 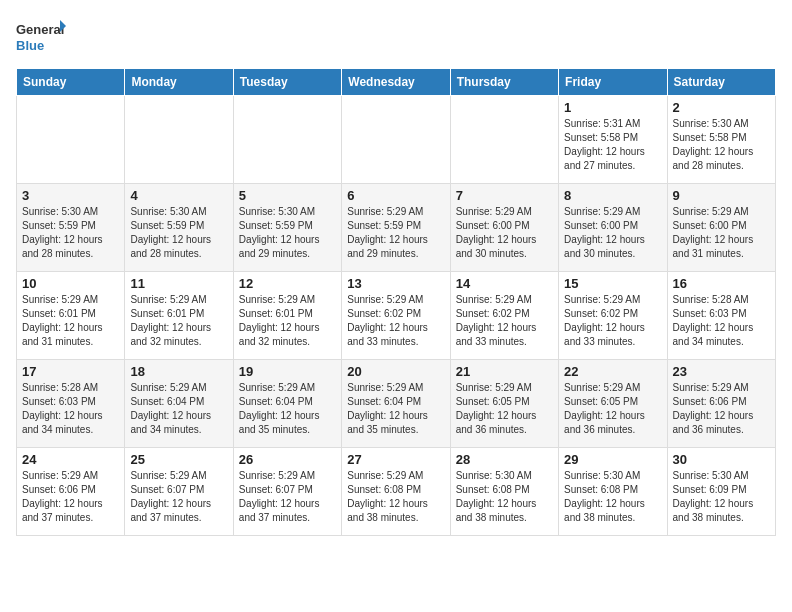 I want to click on weekday-header-thursday: Thursday, so click(x=504, y=82).